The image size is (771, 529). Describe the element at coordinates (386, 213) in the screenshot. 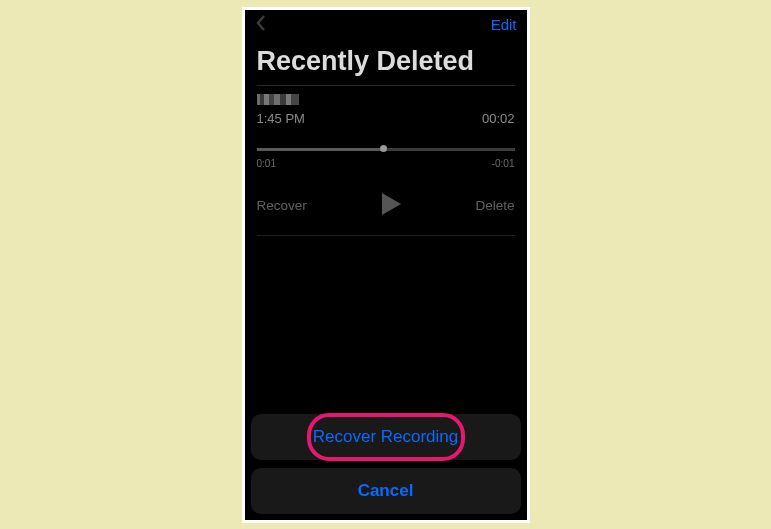

I see `playback-controls: Recover Delete` at that location.